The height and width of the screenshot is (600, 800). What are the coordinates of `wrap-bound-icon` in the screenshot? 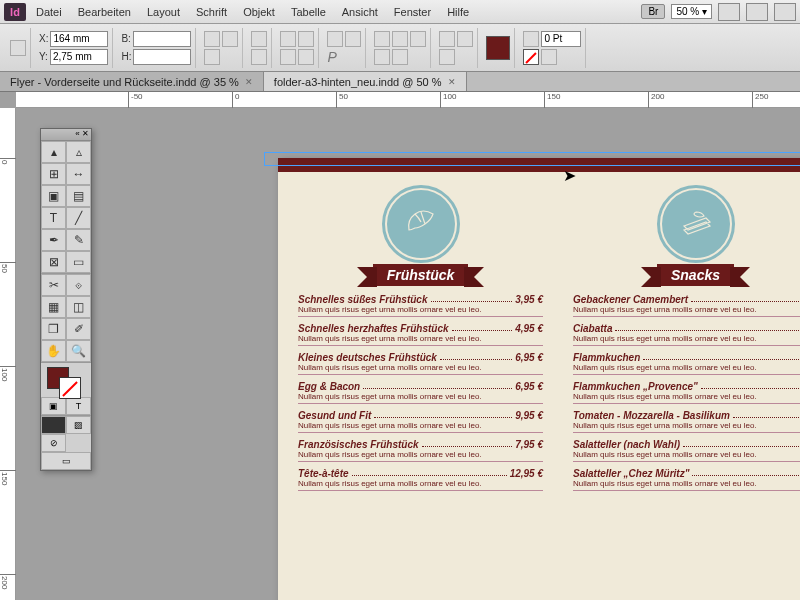 It's located at (400, 39).